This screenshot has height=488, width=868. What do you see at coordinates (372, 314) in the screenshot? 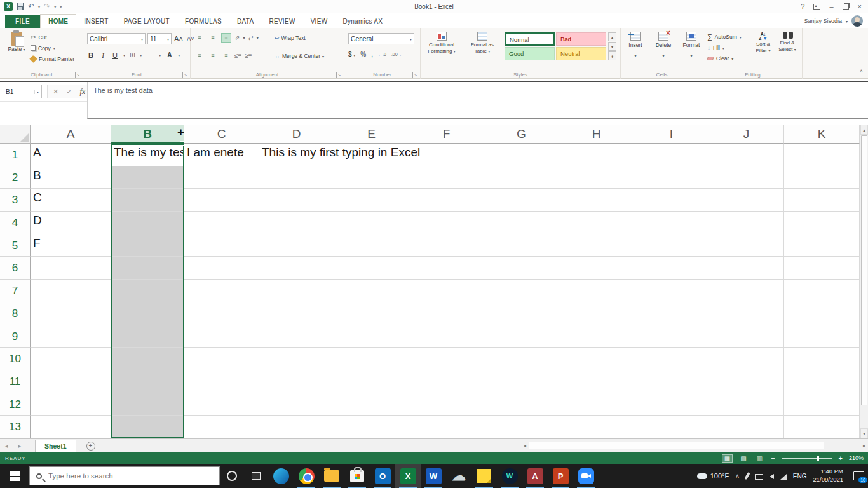
I see `cell-e8` at bounding box center [372, 314].